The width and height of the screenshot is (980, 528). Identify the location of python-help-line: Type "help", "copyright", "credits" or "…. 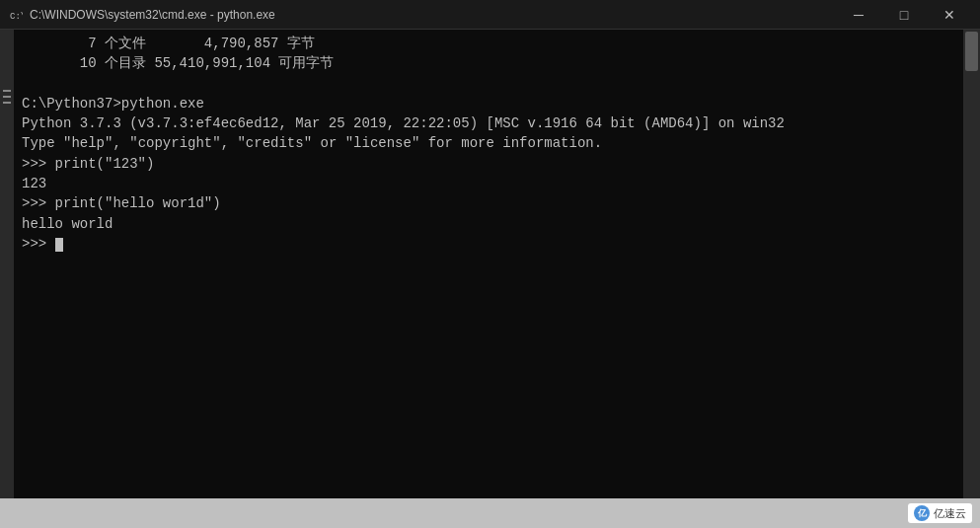
(489, 143).